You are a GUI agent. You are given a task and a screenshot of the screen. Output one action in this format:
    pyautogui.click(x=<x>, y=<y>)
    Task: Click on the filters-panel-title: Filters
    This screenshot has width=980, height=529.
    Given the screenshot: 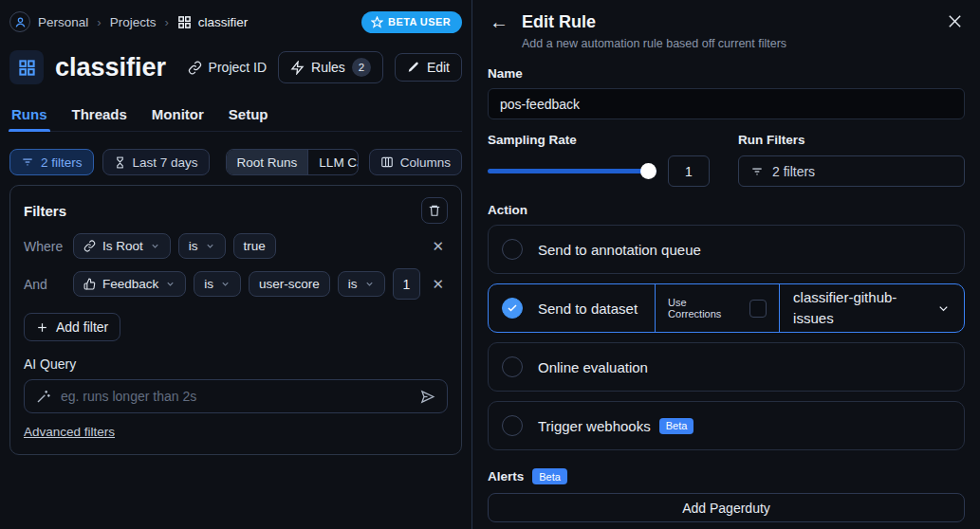 What is the action you would take?
    pyautogui.click(x=46, y=210)
    